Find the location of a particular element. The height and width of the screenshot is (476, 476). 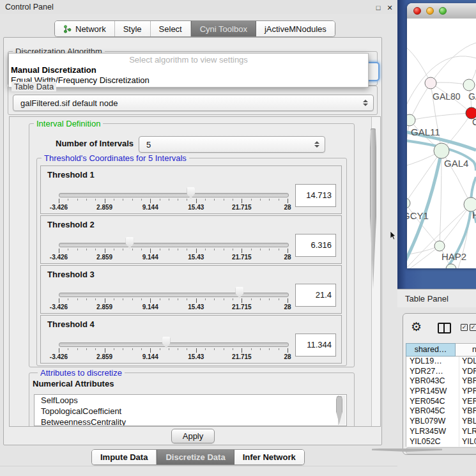

network-canvas: GAL80 GA C GAL11 GAL4 GCY1 H HAP2 is located at coordinates (441, 143).